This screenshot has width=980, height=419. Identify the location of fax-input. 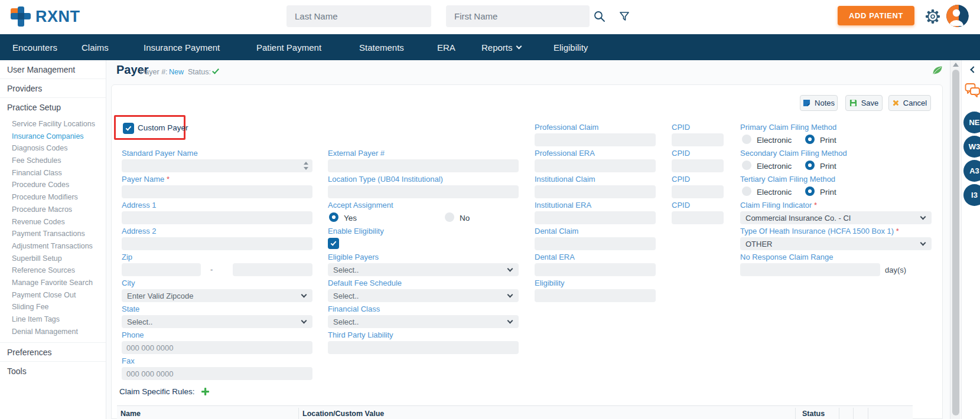
(217, 374).